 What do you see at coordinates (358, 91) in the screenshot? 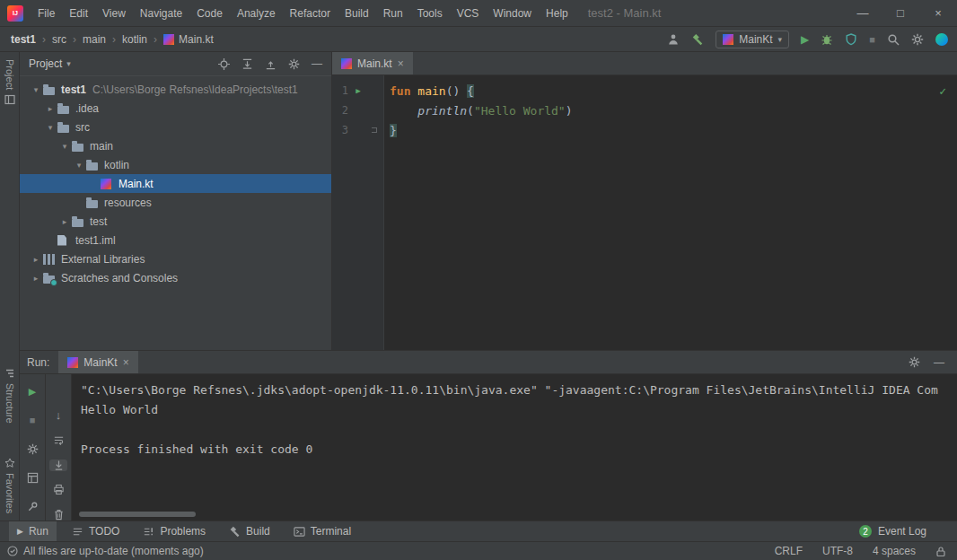
I see `run-line-icon: ▶` at bounding box center [358, 91].